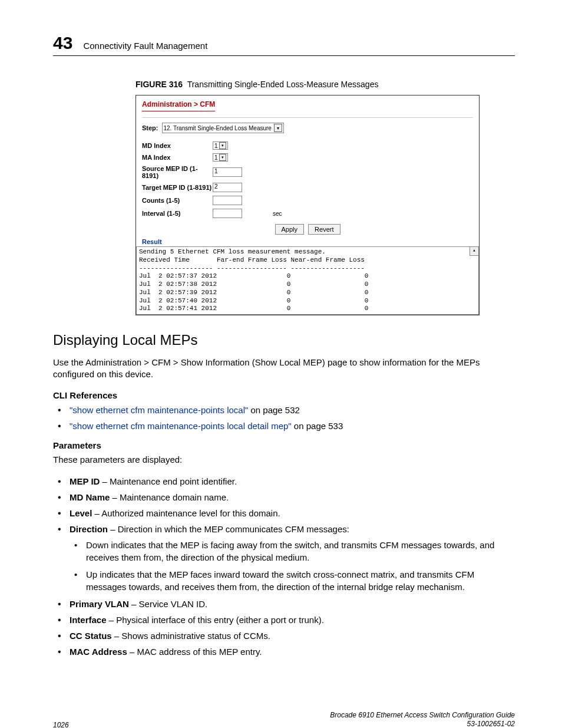  Describe the element at coordinates (284, 446) in the screenshot. I see `parameters-heading: Parameters` at that location.